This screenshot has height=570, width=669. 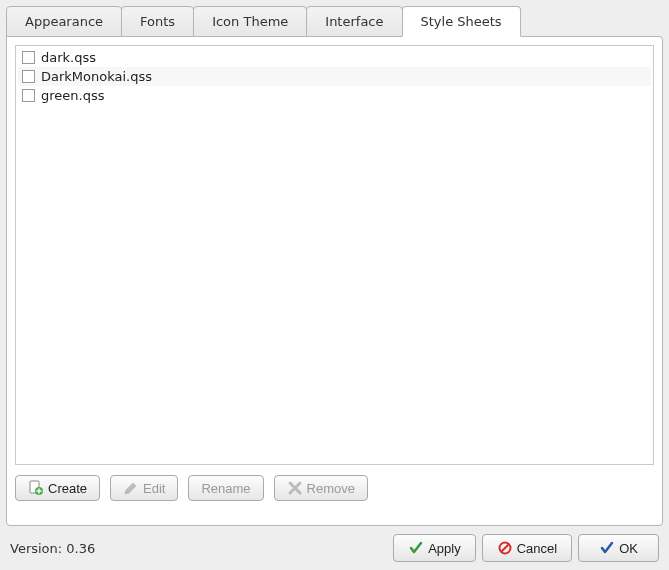 I want to click on list-toolbar: Create Edit Rename Remove, so click(x=334, y=488).